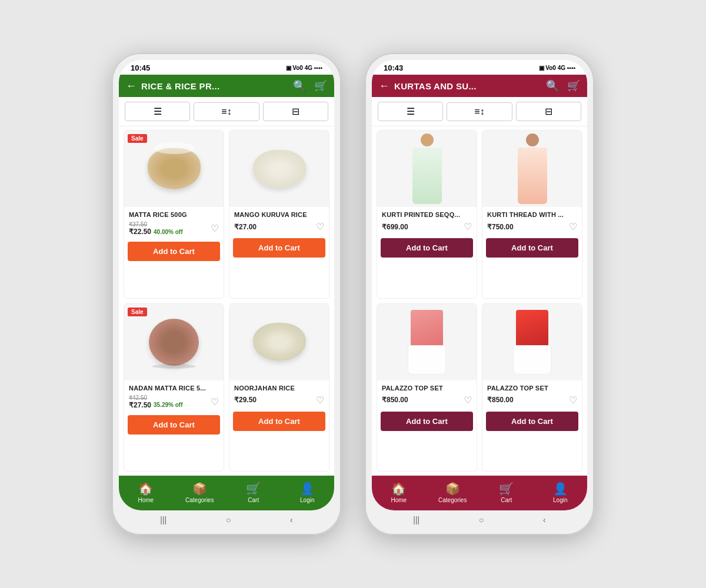 Image resolution: width=706 pixels, height=588 pixels. Describe the element at coordinates (532, 248) in the screenshot. I see `add-to-cart-btn-k2: Add to Cart` at that location.